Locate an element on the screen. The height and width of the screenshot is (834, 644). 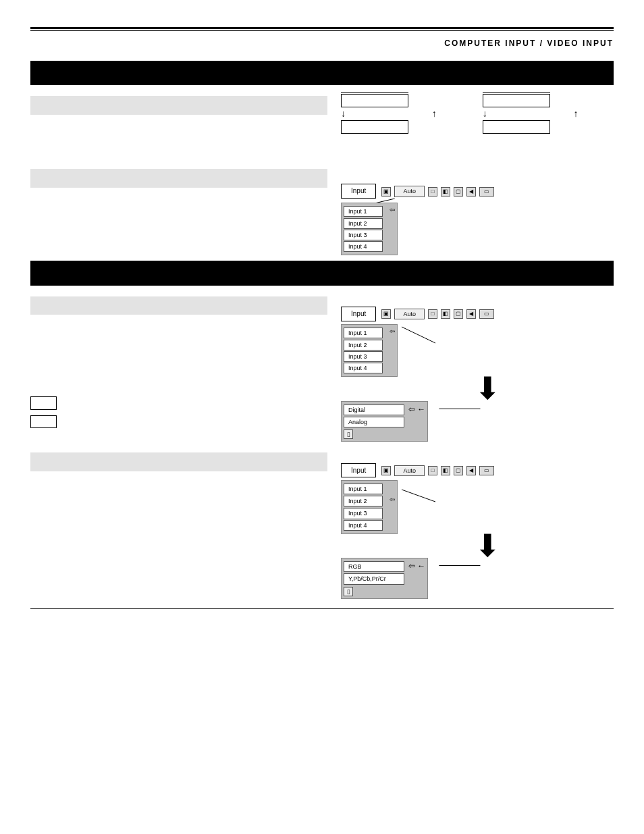
arrow-icon-3: ⇦ is located at coordinates (392, 500).